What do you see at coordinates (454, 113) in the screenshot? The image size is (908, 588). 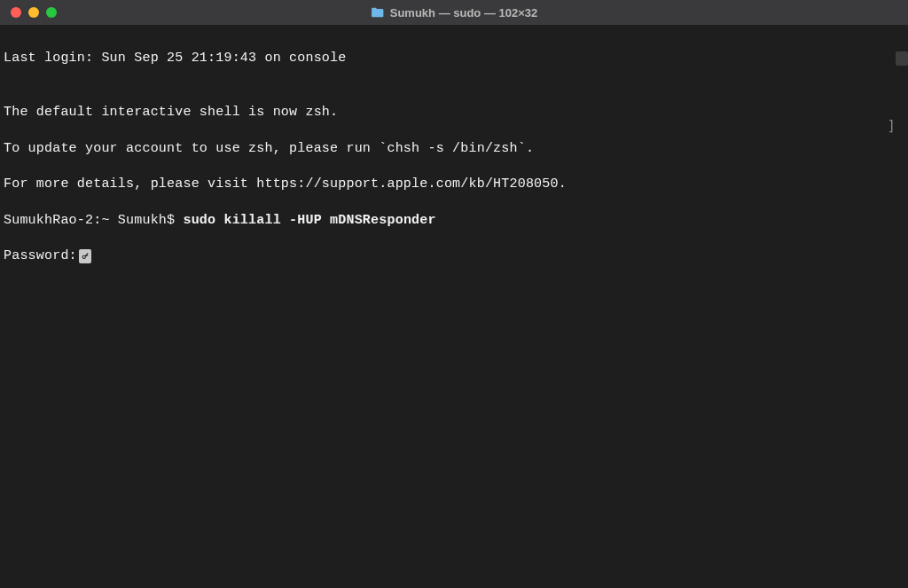 I see `terminal-line-zsh1: The default interactive shell is now zsh…` at bounding box center [454, 113].